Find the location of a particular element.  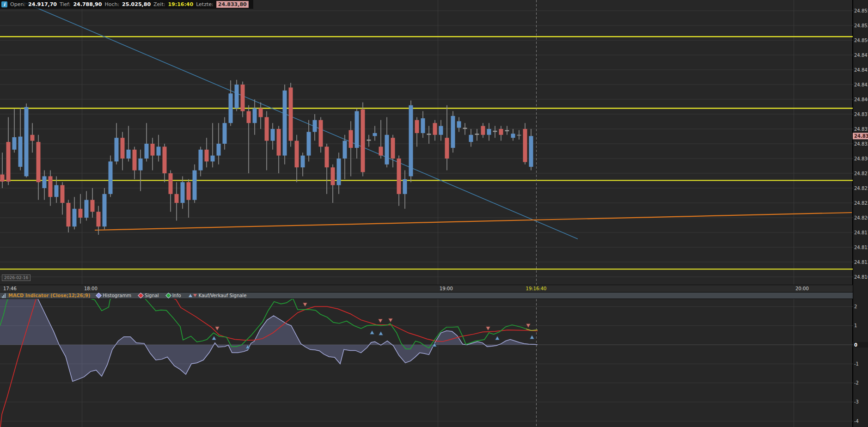

chart-date-badge: 2026-02-16 is located at coordinates (16, 278).